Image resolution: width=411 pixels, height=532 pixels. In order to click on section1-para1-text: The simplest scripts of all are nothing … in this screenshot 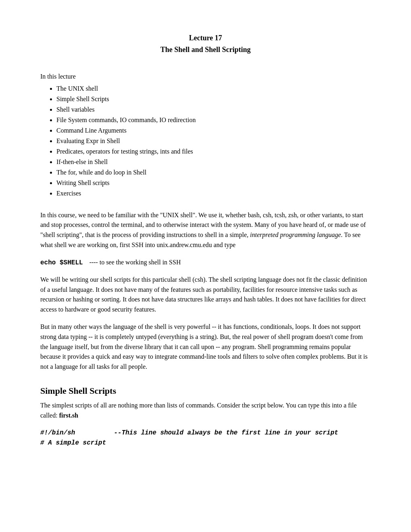, I will do `click(198, 410)`.